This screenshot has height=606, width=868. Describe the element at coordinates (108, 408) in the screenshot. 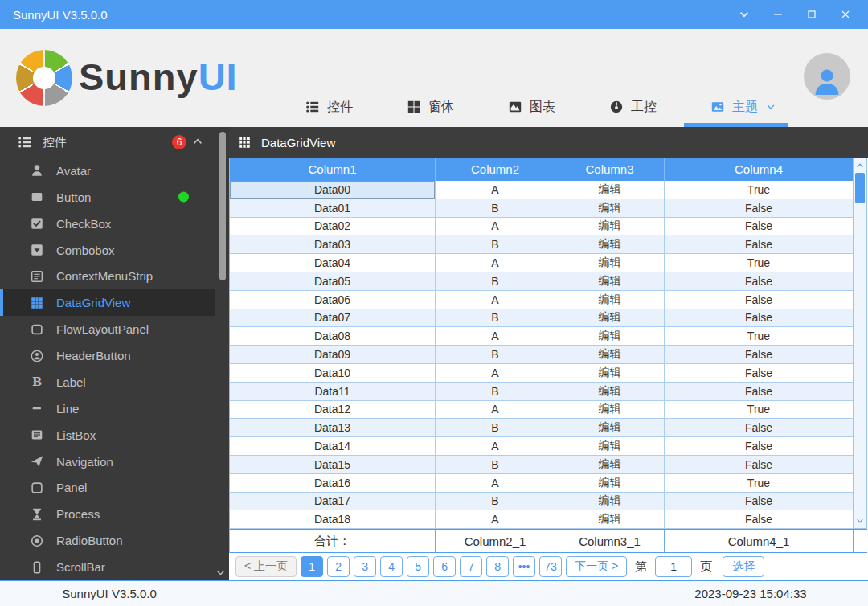

I see `sidebar-item-line: Line` at that location.